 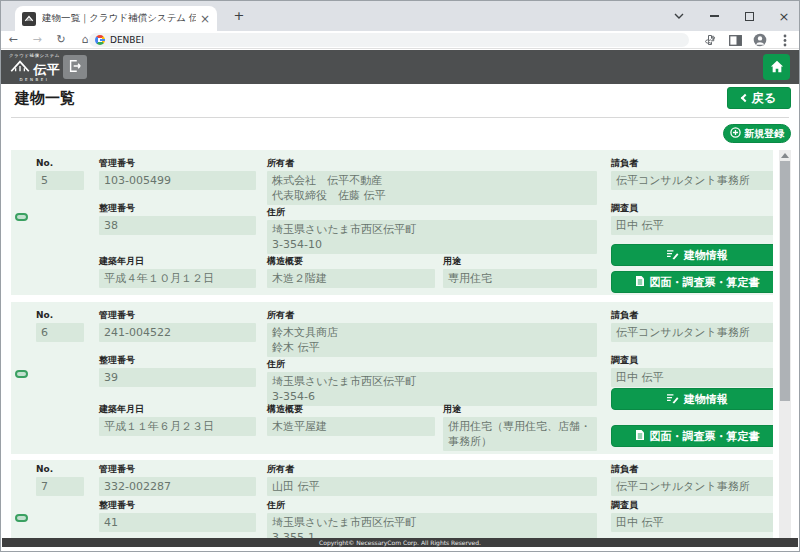 I want to click on forward-icon: →, so click(x=37, y=40).